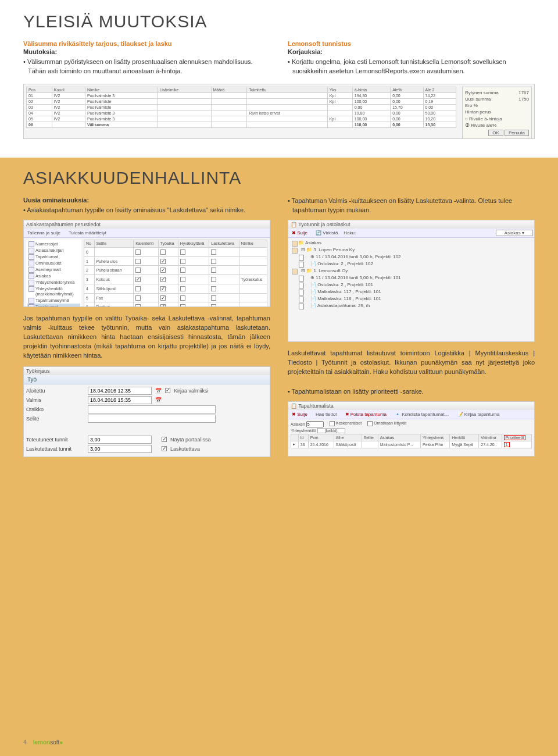 The width and height of the screenshot is (558, 756). What do you see at coordinates (146, 263) in the screenshot?
I see `screenshot-tapahtuma-tyypit: Asiakastapahtumien perustiedot Tallenna …` at bounding box center [146, 263].